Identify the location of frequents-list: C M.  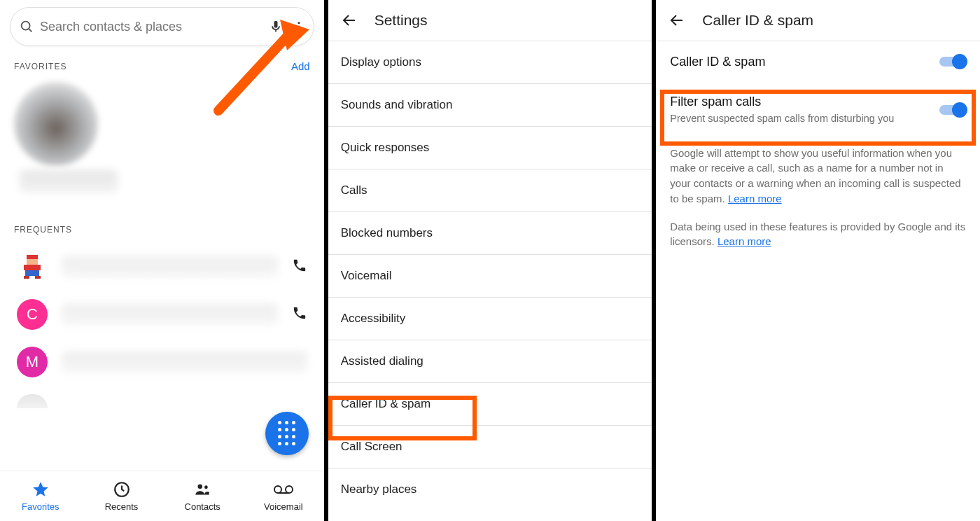
(162, 326).